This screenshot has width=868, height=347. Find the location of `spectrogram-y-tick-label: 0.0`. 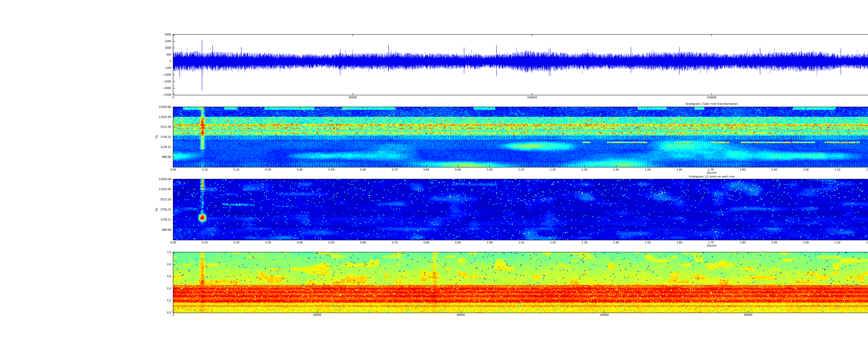

spectrogram-y-tick-label: 0.0 is located at coordinates (169, 313).